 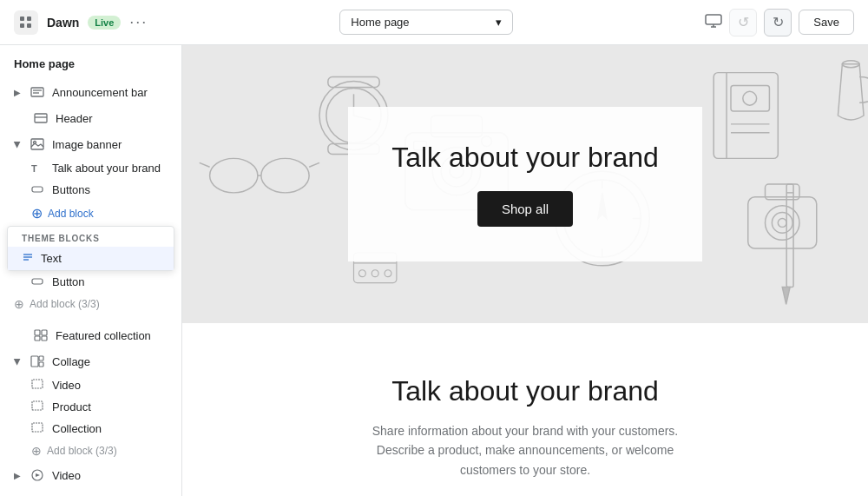 I want to click on theme-blocks-label: THEME BLOCKS, so click(x=90, y=236).